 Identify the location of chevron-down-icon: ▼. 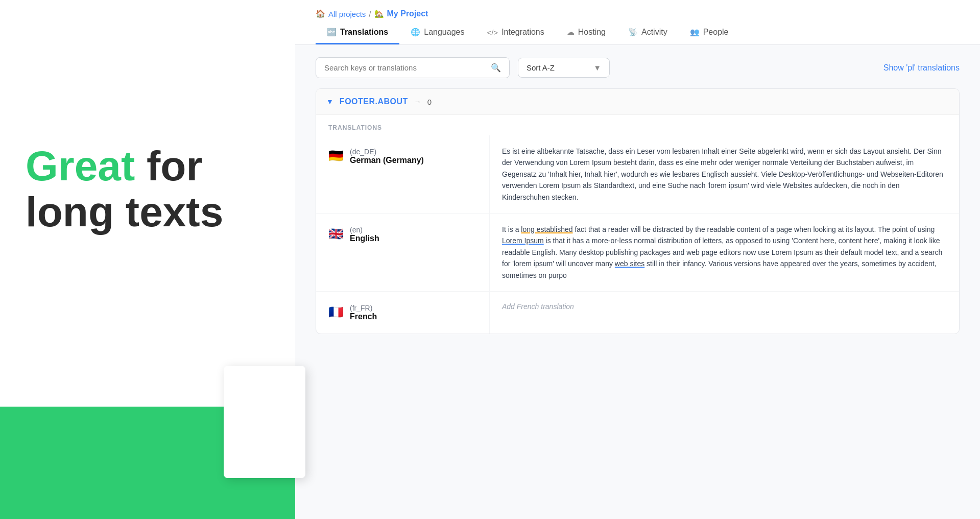
(597, 67).